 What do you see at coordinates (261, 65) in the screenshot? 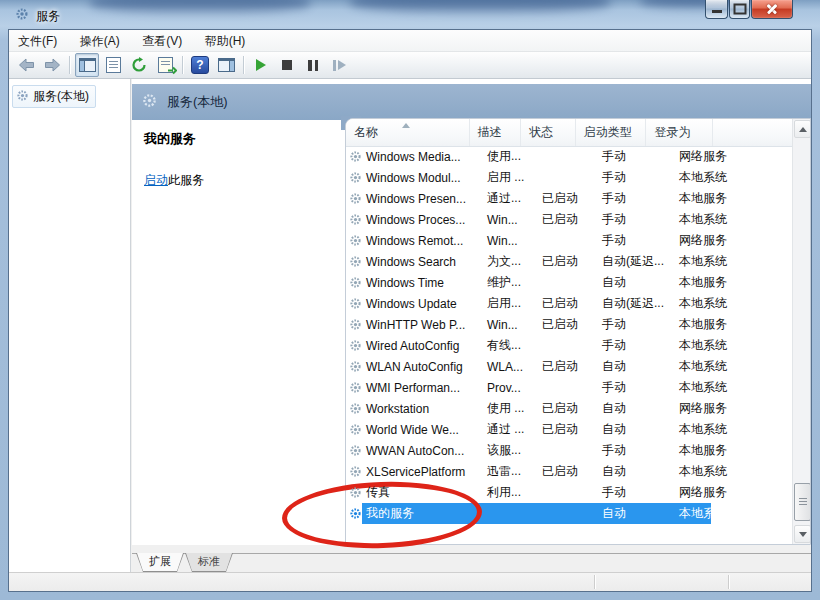
I see `start-service-button` at bounding box center [261, 65].